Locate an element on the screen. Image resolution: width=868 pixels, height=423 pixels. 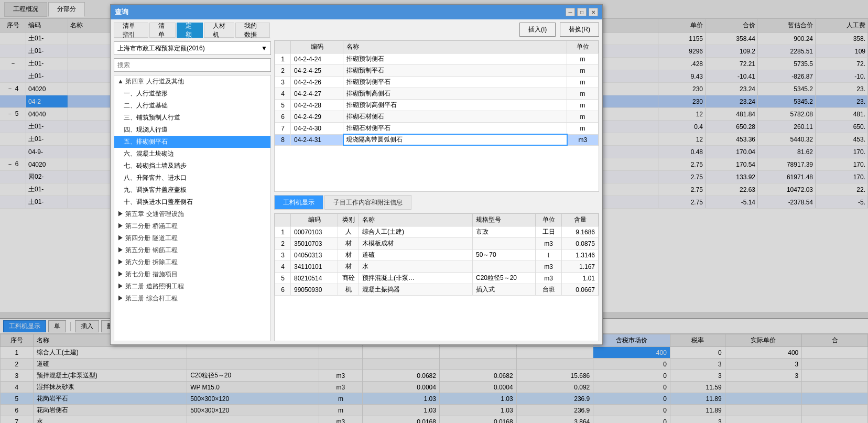
tab-mydata: 我的数据 is located at coordinates (253, 30).